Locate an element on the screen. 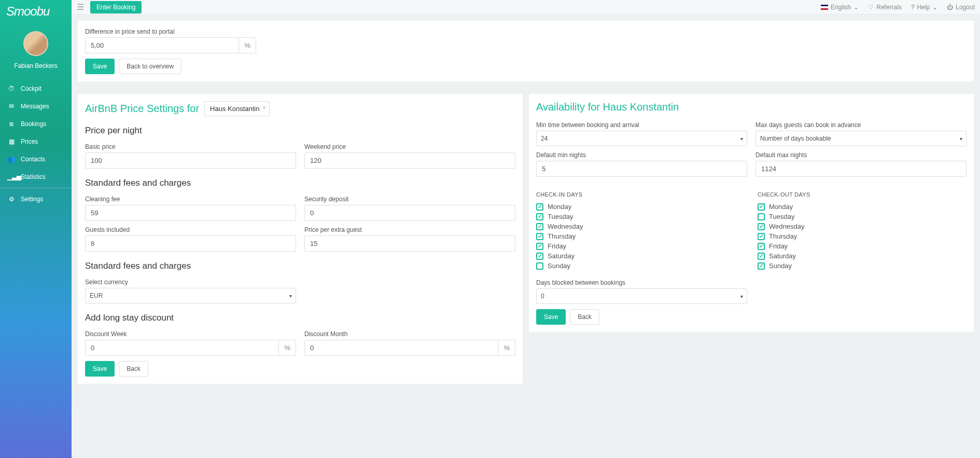 This screenshot has width=980, height=458. checkin-day-wednesday: Wednesday is located at coordinates (641, 226).